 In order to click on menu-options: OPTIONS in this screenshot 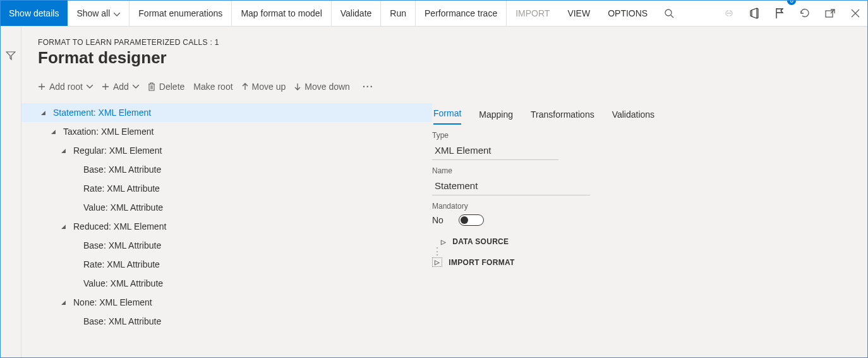, I will do `click(628, 13)`.